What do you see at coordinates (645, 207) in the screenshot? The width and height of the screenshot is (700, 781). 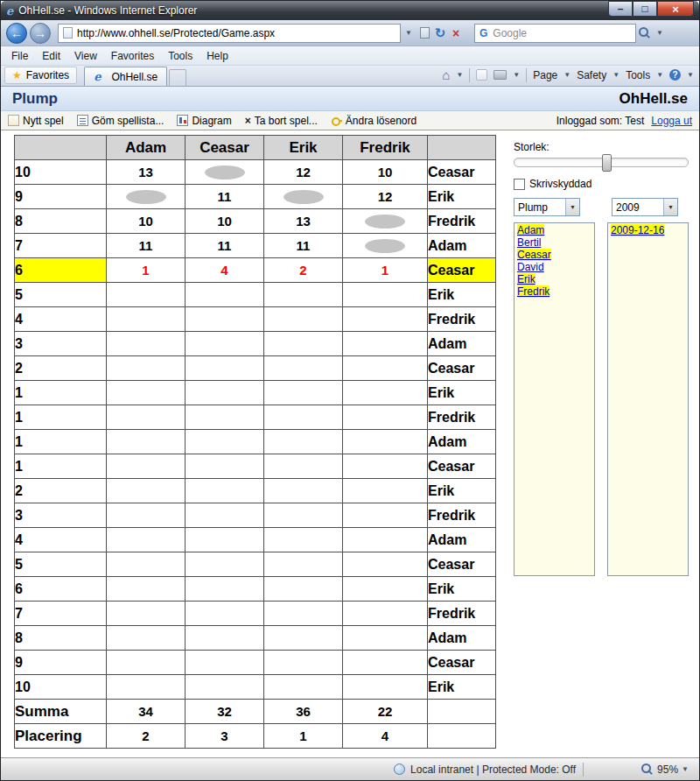 I see `year-select: 2009 ▼` at bounding box center [645, 207].